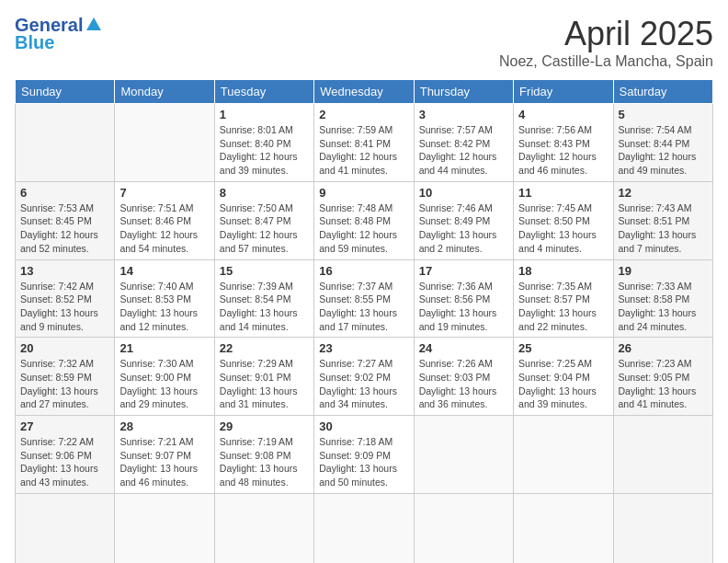 The height and width of the screenshot is (563, 728). What do you see at coordinates (264, 221) in the screenshot?
I see `day-cell: 8 Sunrise: 7:50 AMSunset: 8:47 PMDayligh…` at bounding box center [264, 221].